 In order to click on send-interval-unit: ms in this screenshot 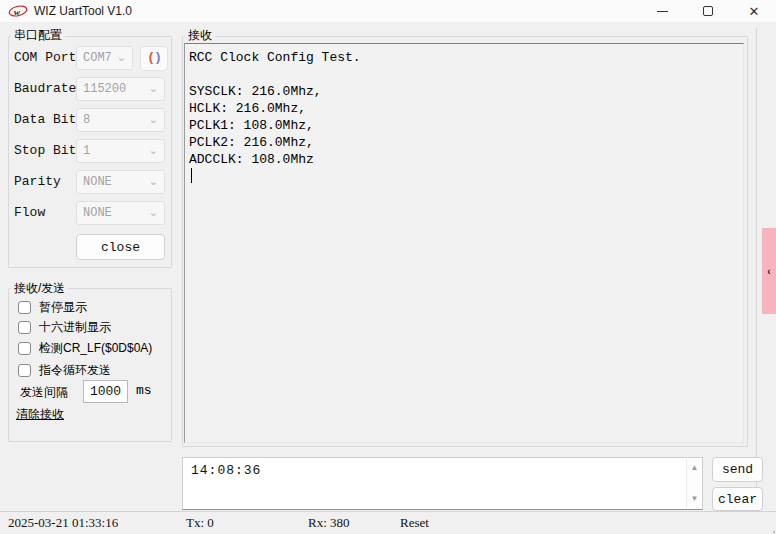, I will do `click(144, 390)`.